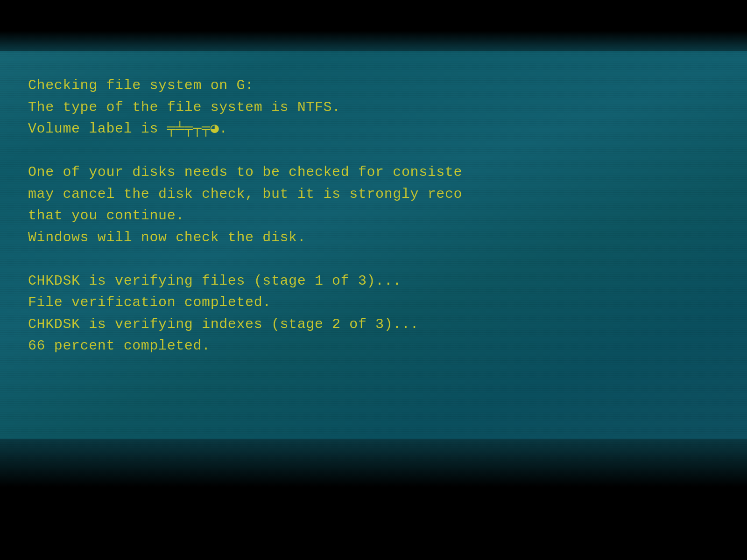 Image resolution: width=747 pixels, height=560 pixels. What do you see at coordinates (374, 173) in the screenshot?
I see `line-5: One of your disks needs to be checked fo…` at bounding box center [374, 173].